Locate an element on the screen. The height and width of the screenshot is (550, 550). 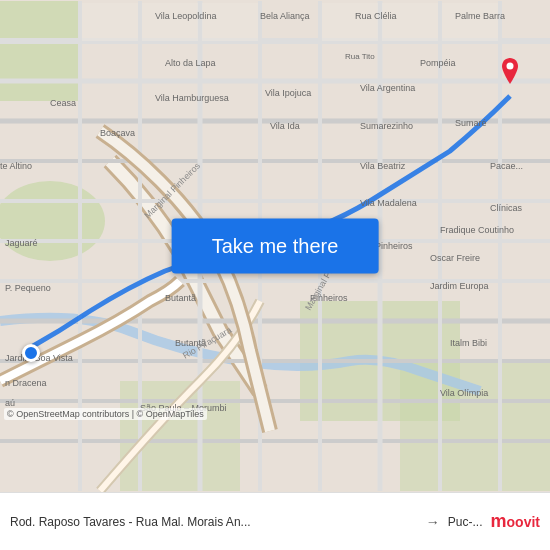
bottom-bar: Rod. Raposo Tavares - Rua Mal. Morais An… is located at coordinates (275, 521).